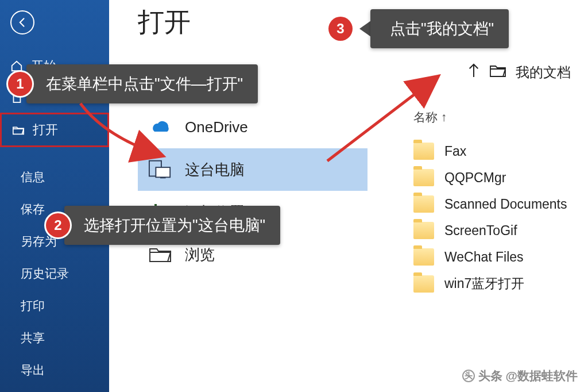 The width and height of the screenshot is (588, 392). What do you see at coordinates (490, 257) in the screenshot?
I see `folder-row: WeChat Files` at bounding box center [490, 257].